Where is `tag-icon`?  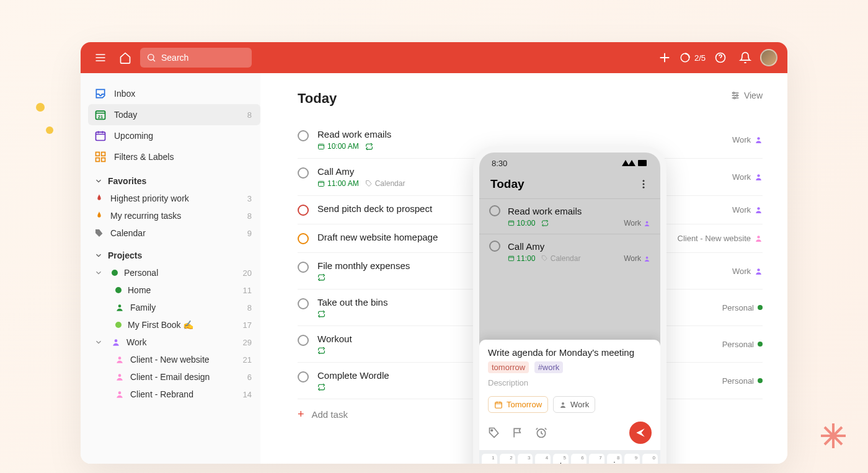
tag-icon is located at coordinates (494, 433).